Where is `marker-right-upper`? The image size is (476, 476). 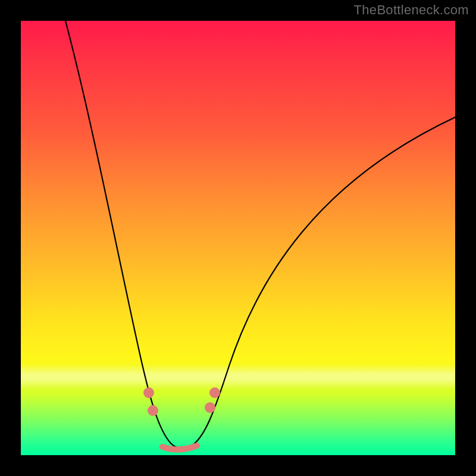
marker-right-upper is located at coordinates (215, 393).